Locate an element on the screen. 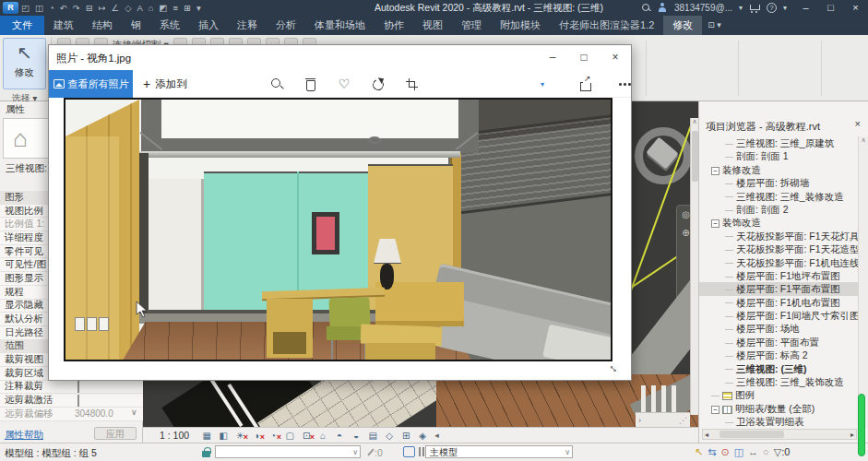 Image resolution: width=868 pixels, height=461 pixels. save-icon: ◫ is located at coordinates (39, 7).